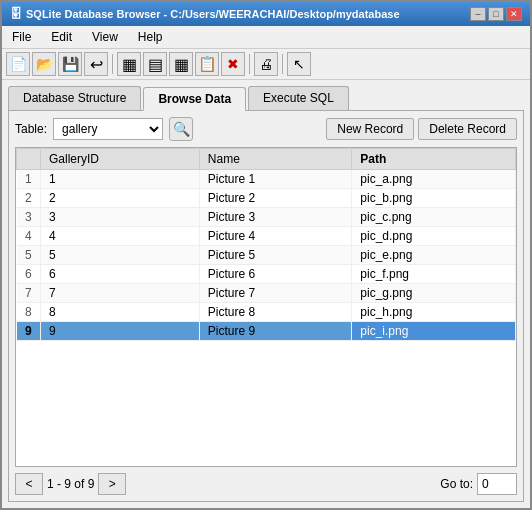  I want to click on row-path: pic_c.png, so click(434, 218).